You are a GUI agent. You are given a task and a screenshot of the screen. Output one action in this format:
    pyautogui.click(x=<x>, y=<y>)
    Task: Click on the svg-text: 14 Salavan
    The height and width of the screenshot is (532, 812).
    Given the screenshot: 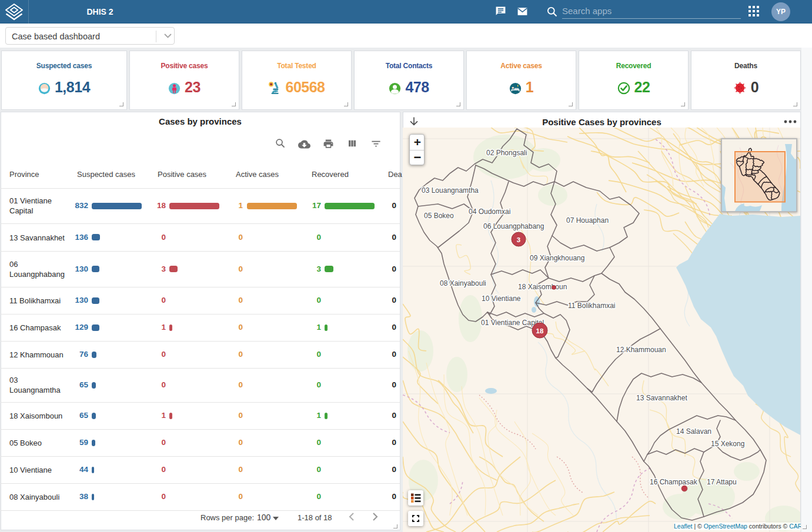 What is the action you would take?
    pyautogui.click(x=694, y=431)
    